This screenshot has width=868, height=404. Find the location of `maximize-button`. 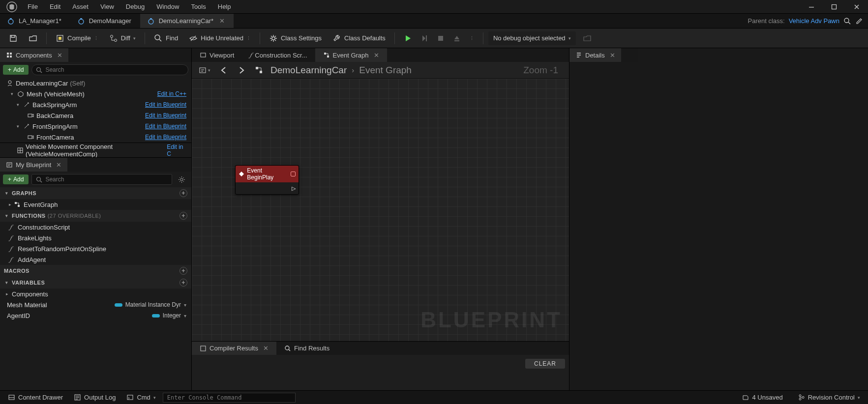

maximize-button is located at coordinates (834, 7).